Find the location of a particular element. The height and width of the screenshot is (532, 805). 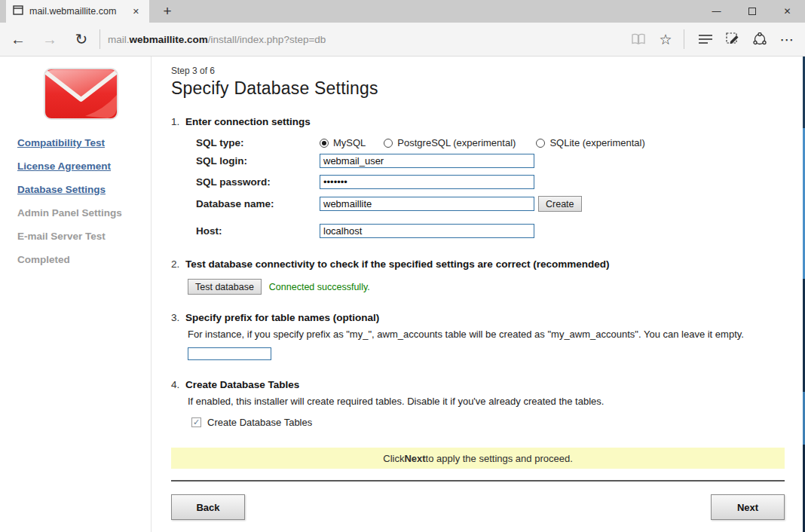

more-options-icon: ⋯ is located at coordinates (787, 39).